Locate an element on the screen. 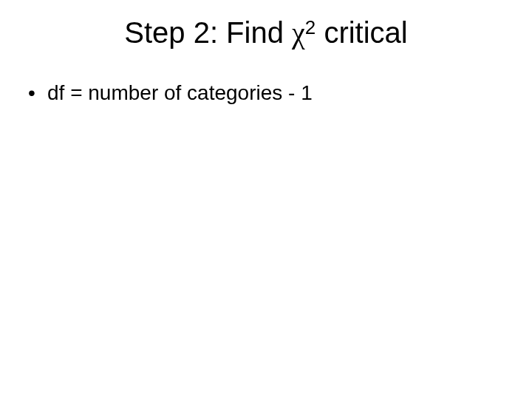  title-pre: Step 2: Find is located at coordinates (208, 33).